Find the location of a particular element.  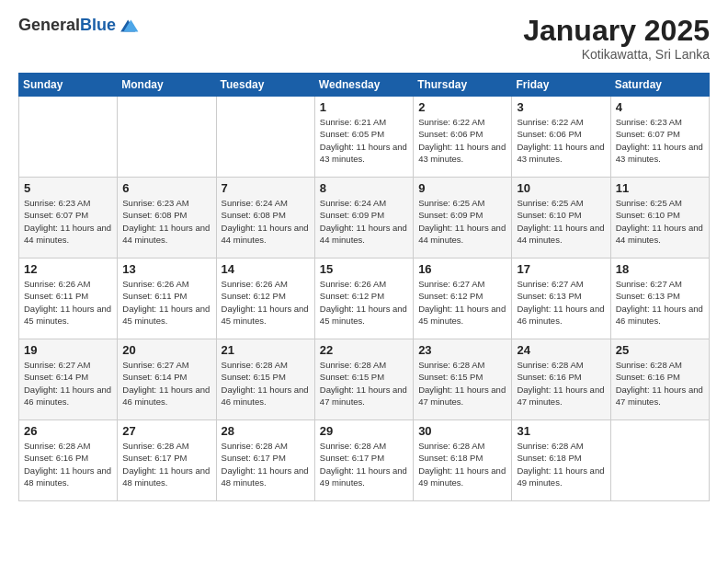

day-info: Sunrise: 6:27 AMSunset: 6:12 PMDaylight:… is located at coordinates (462, 302).